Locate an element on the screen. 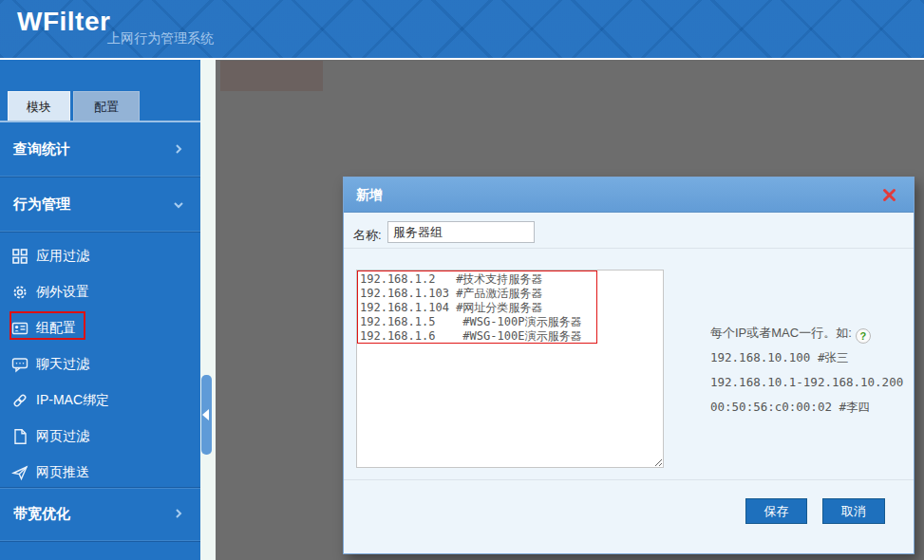  section-label: 行为管理 is located at coordinates (42, 205).